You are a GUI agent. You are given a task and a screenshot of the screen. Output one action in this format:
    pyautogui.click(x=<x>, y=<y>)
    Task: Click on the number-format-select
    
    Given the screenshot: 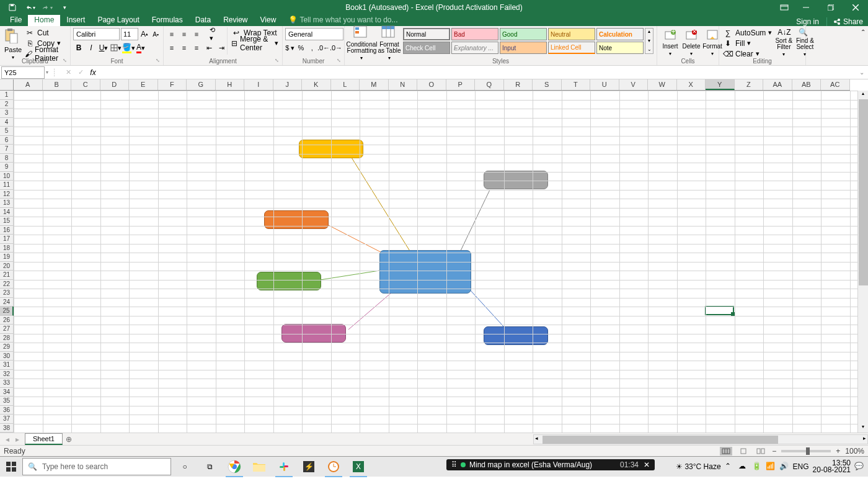 What is the action you would take?
    pyautogui.click(x=314, y=34)
    